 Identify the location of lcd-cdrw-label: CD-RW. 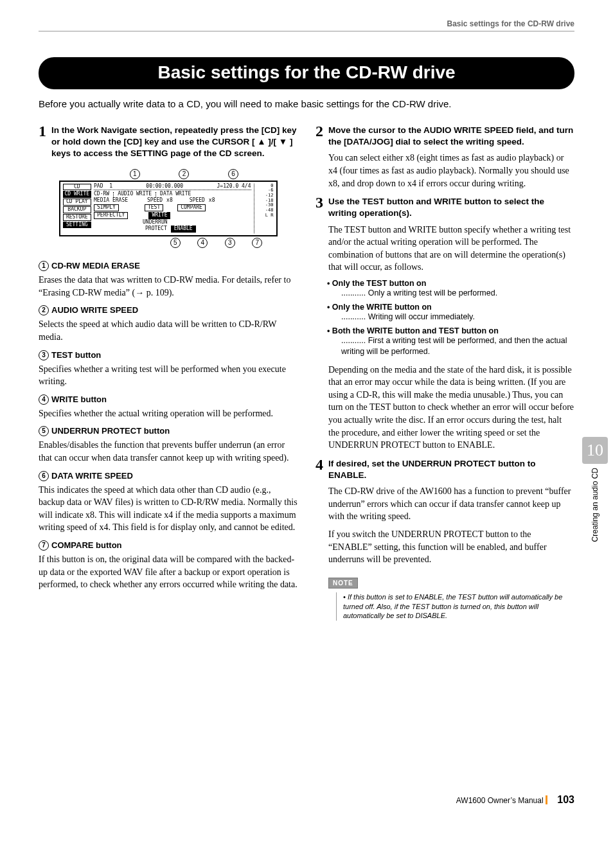
(102, 194).